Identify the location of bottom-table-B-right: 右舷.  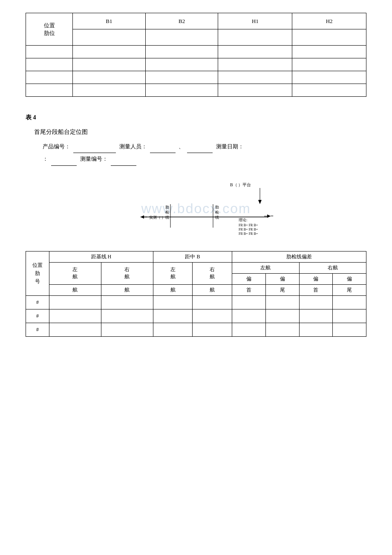
(212, 273).